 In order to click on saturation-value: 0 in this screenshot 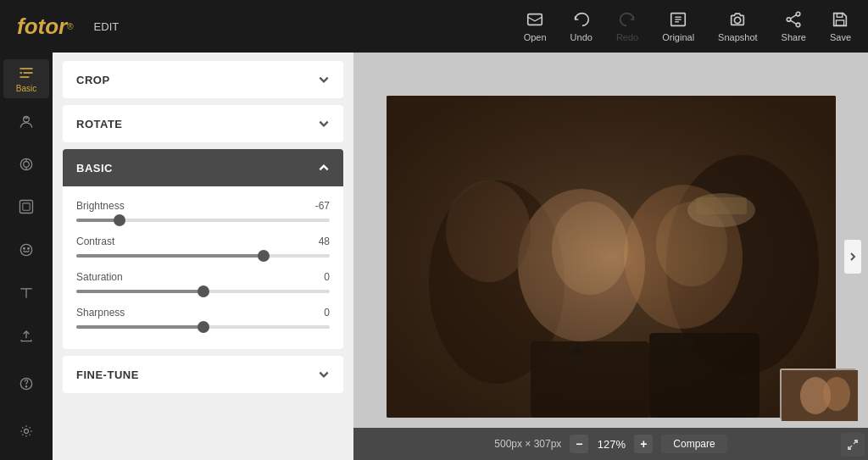, I will do `click(317, 277)`.